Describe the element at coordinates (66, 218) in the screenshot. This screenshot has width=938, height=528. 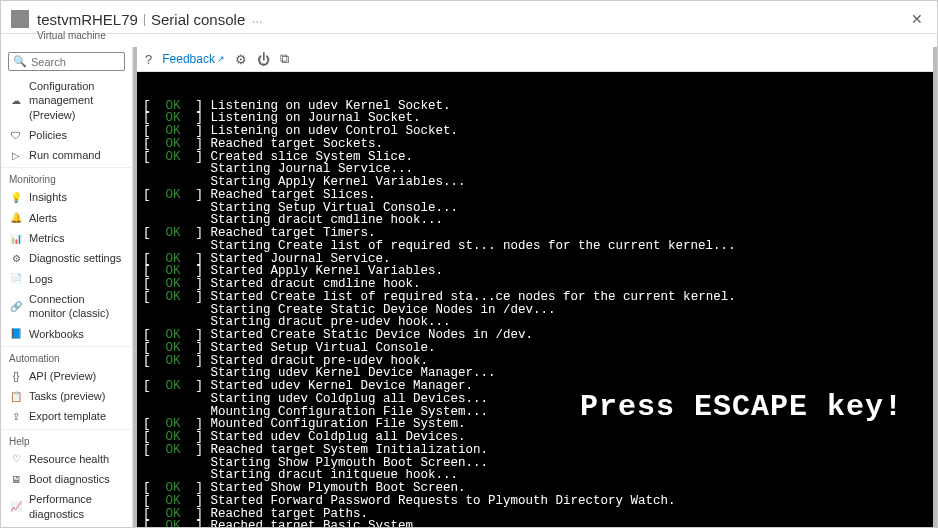
I see `sidebar-item-alerts: 🔔Alerts` at that location.